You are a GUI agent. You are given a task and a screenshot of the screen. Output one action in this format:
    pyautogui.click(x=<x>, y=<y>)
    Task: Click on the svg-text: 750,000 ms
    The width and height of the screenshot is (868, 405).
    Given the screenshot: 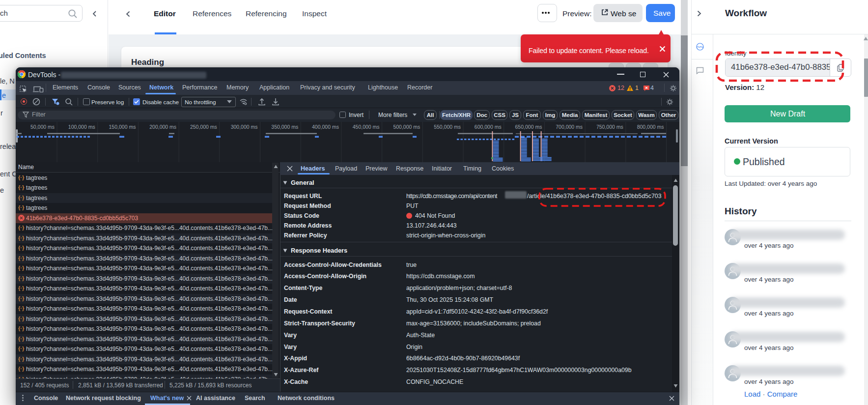 What is the action you would take?
    pyautogui.click(x=610, y=127)
    